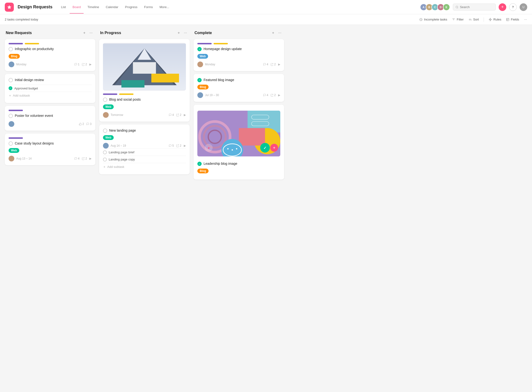  I want to click on card-landing-page: New landing page Web Aug 14 – 19 5 2, so click(144, 150).